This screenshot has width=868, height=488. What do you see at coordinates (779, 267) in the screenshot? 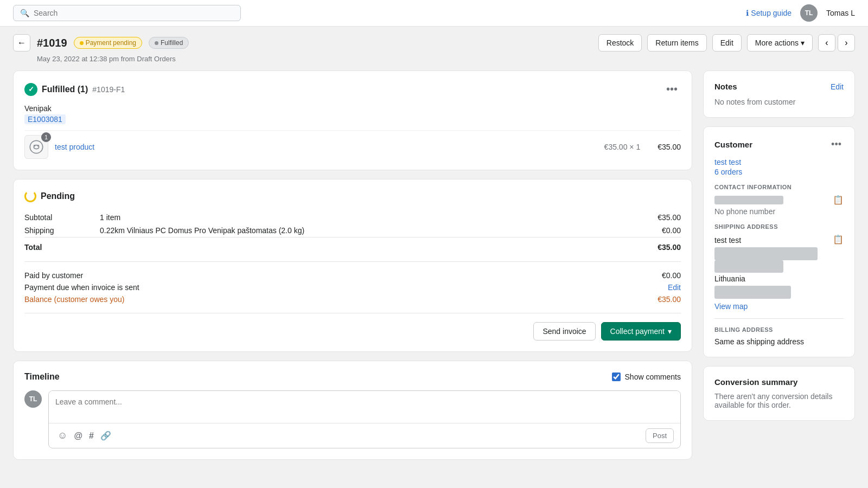
I see `shipping-address-row: test test █ ████████████ █████ █████ ███…` at bounding box center [779, 267].